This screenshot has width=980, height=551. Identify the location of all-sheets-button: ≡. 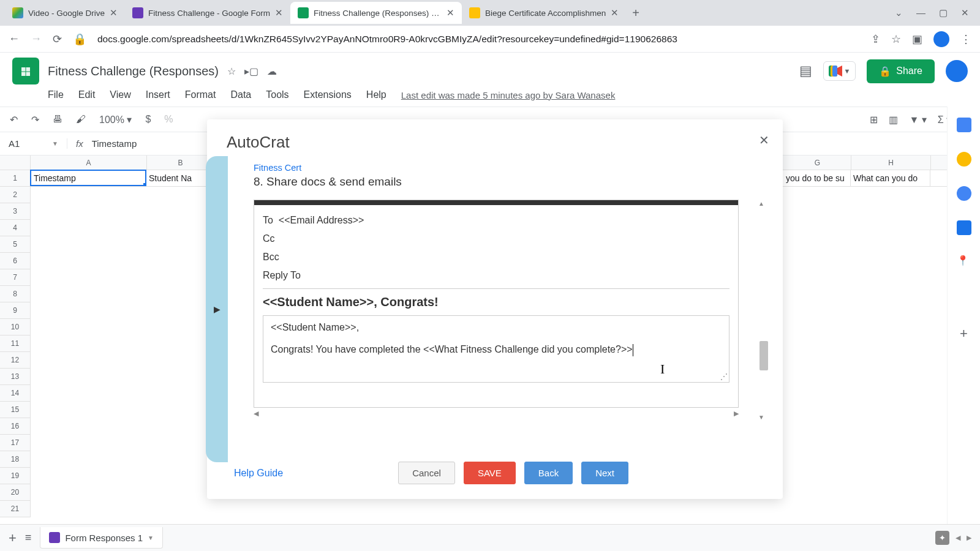
(28, 538).